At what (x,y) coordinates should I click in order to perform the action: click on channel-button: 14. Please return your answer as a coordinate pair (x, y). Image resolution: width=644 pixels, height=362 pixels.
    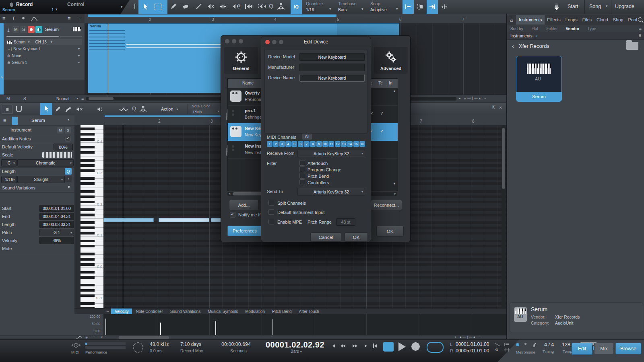
    Looking at the image, I should click on (350, 144).